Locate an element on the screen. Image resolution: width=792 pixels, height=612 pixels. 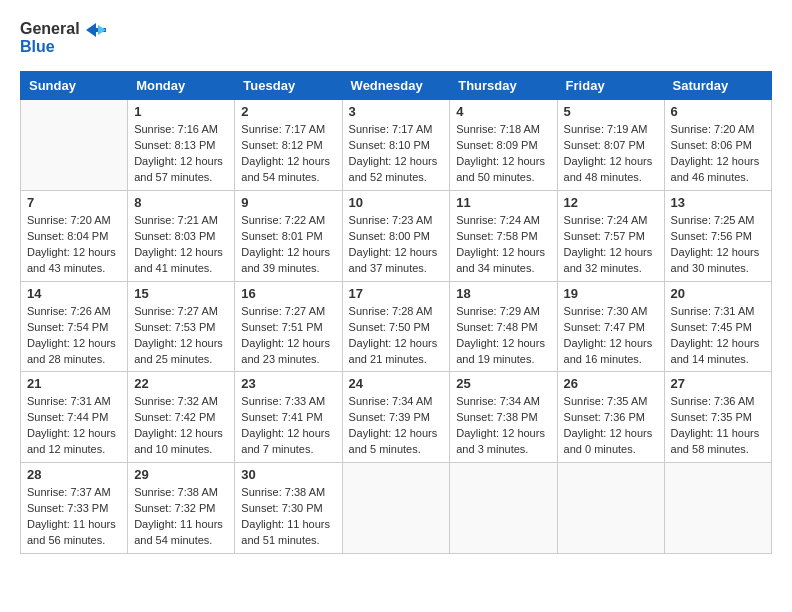
calendar-day-12: 12Sunrise: 7:24 AM Sunset: 7:57 PM Dayli… is located at coordinates (610, 236).